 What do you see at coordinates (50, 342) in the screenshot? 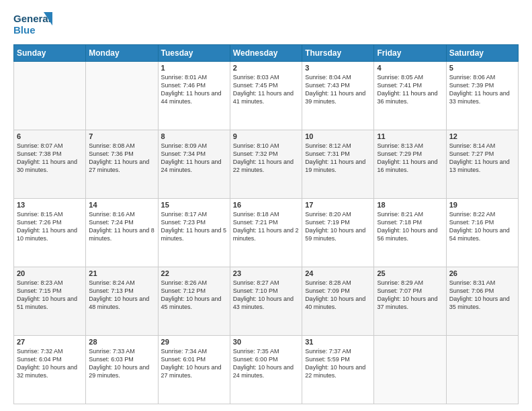
I see `day-number: 27` at bounding box center [50, 342].